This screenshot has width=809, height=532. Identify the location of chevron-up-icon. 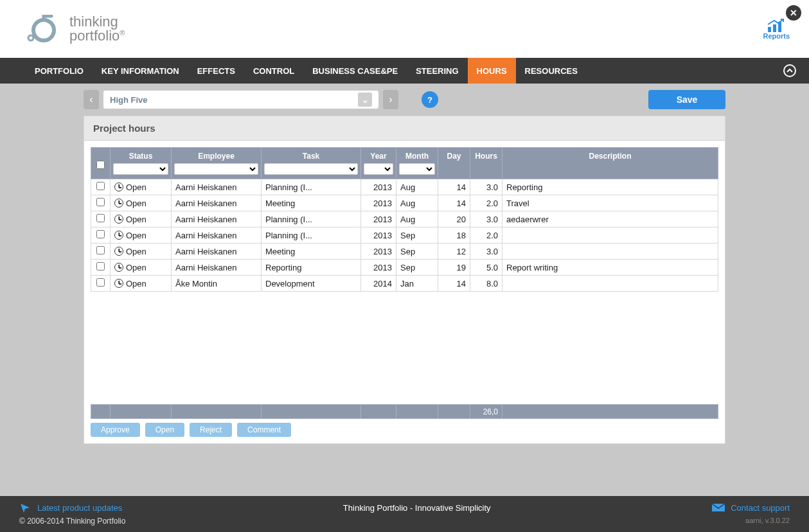
(790, 71).